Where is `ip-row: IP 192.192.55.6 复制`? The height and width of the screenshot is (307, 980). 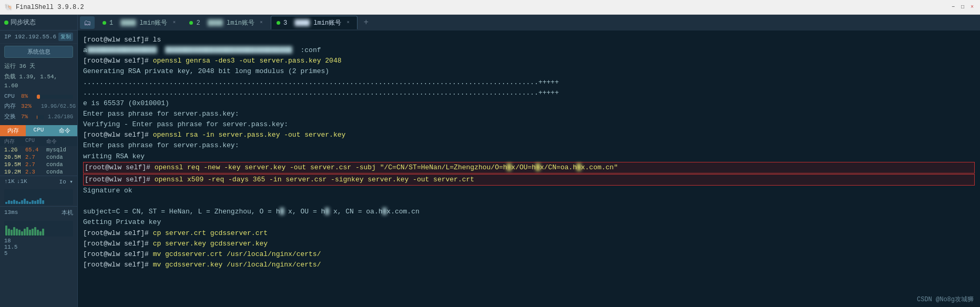
ip-row: IP 192.192.55.6 复制 is located at coordinates (39, 37).